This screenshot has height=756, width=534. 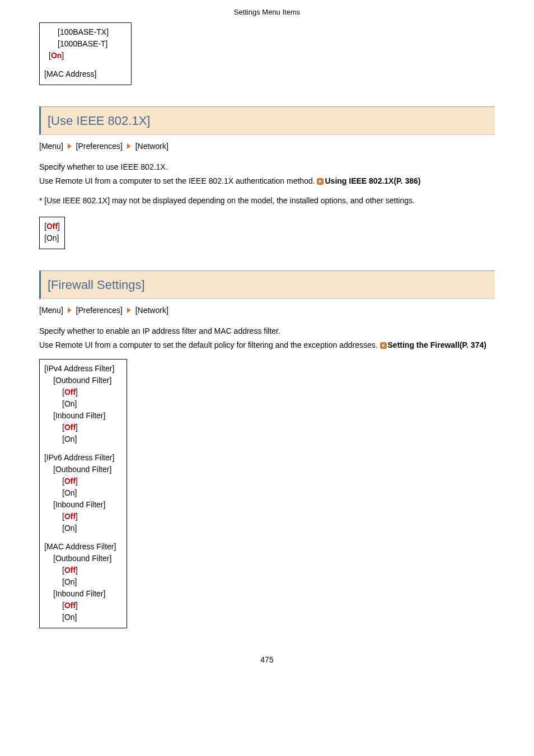 What do you see at coordinates (83, 458) in the screenshot?
I see `filter-group-title: [IPv6 Address Filter]` at bounding box center [83, 458].